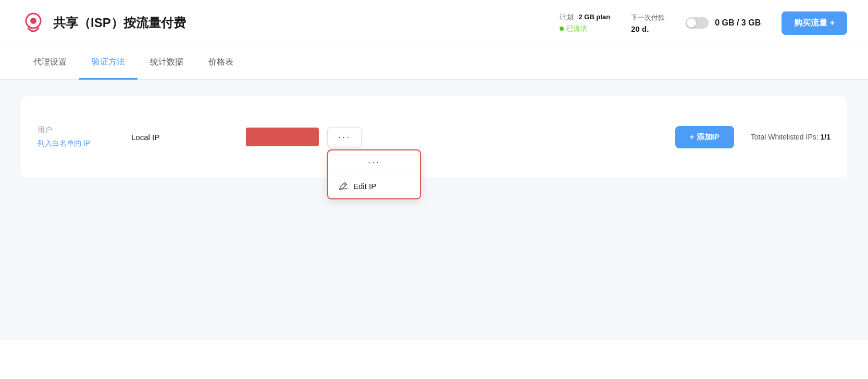  What do you see at coordinates (344, 137) in the screenshot?
I see `three-dots-button: ···` at bounding box center [344, 137].